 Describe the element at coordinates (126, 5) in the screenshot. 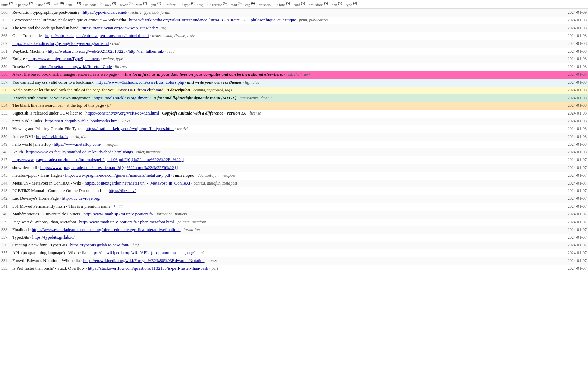

I see `tag-item: www (8)` at that location.